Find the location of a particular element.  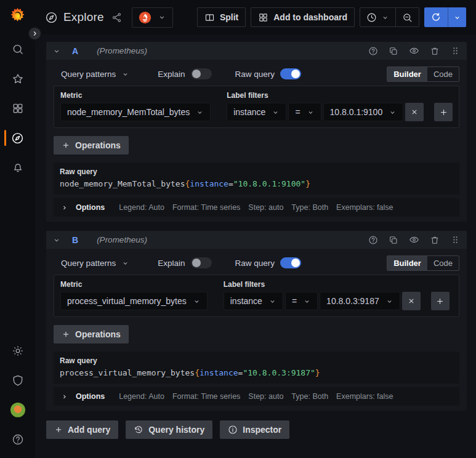

inspector-button: Inspector is located at coordinates (255, 430).